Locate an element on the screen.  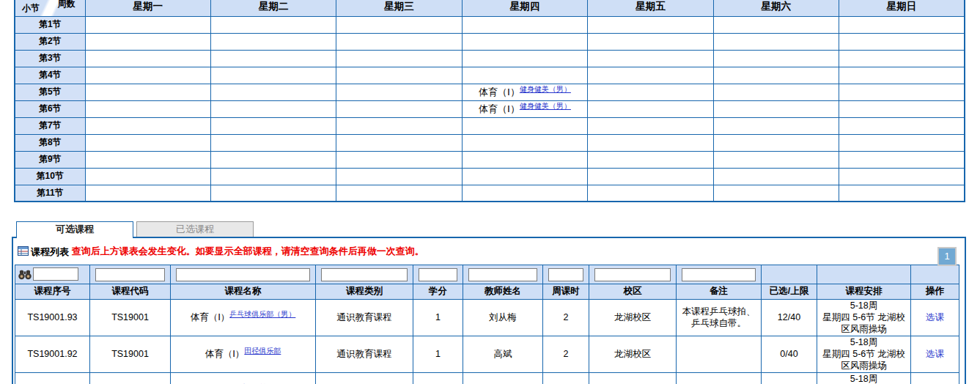
course-remark is located at coordinates (719, 378).